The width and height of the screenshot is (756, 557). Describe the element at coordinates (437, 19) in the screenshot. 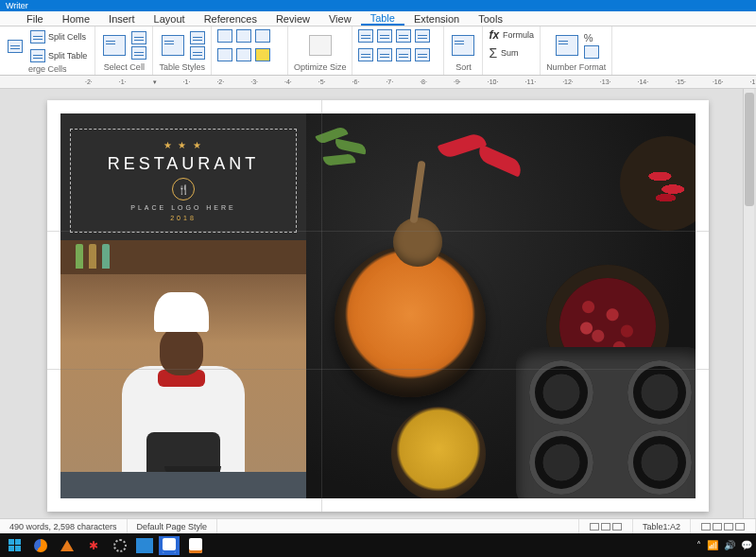

I see `menu-extension: Extension` at that location.